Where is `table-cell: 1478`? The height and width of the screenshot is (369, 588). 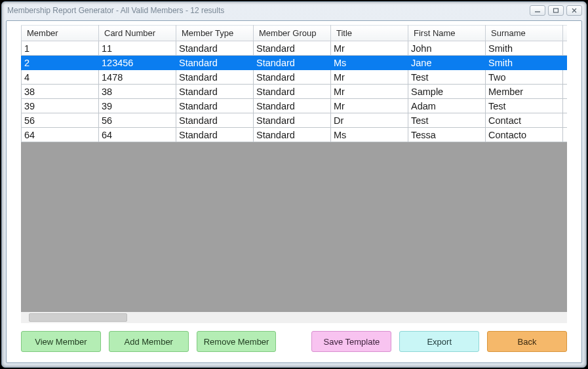 table-cell: 1478 is located at coordinates (138, 77).